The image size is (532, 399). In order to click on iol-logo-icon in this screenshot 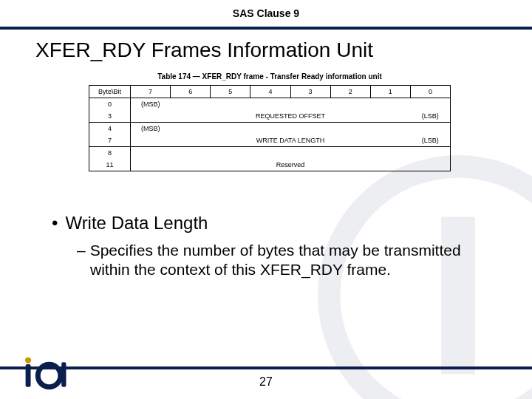, I will do `click(45, 375)`.